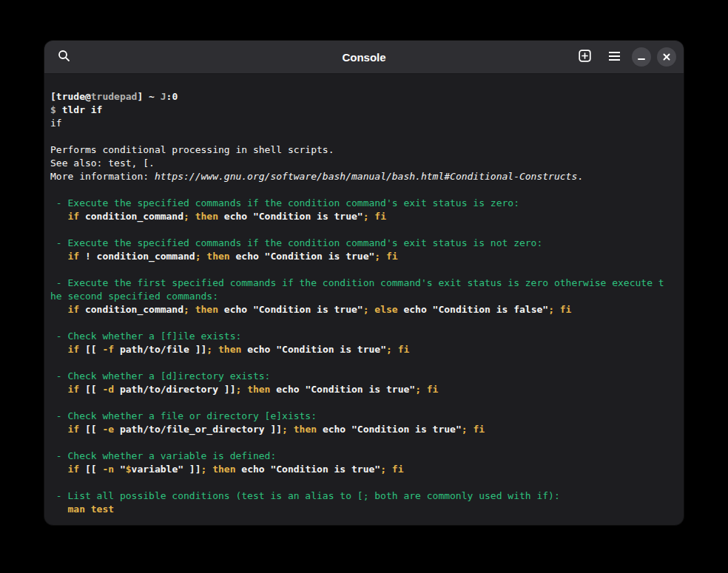 This screenshot has width=728, height=573. I want to click on terminal-text-segment: https://www.gnu.org/software/bash/manual…, so click(365, 176).